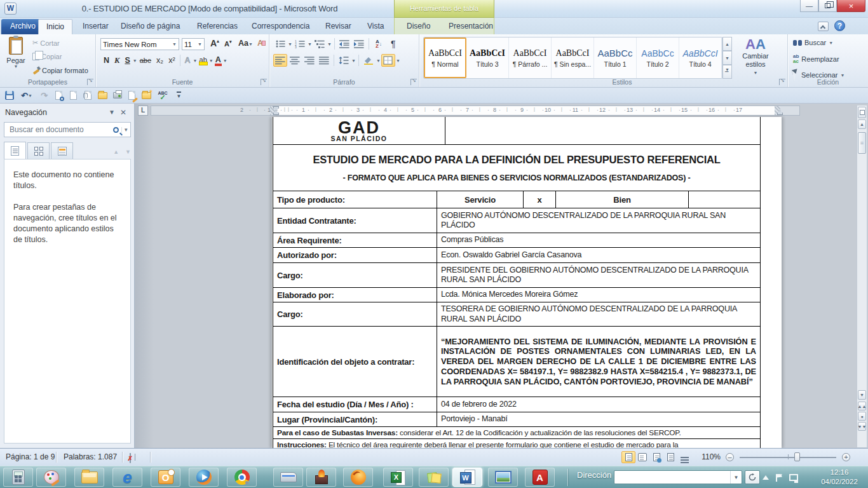 The width and height of the screenshot is (868, 488). I want to click on tab-vista: Vista, so click(376, 27).